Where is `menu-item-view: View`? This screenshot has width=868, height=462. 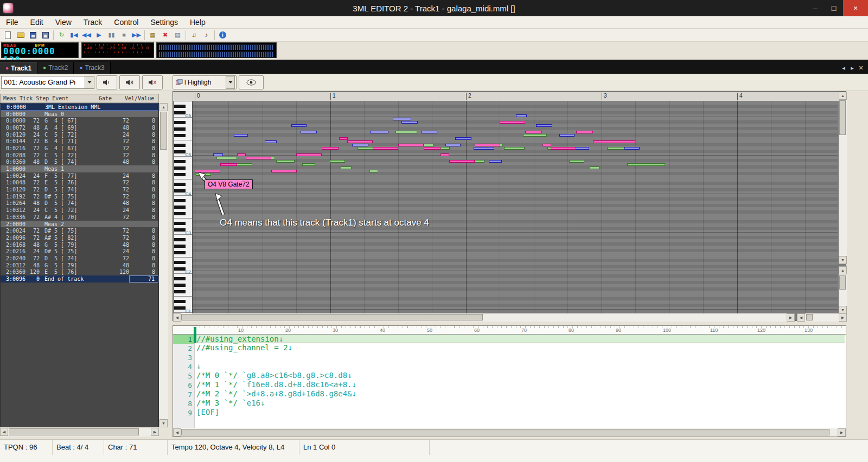 menu-item-view: View is located at coordinates (63, 22).